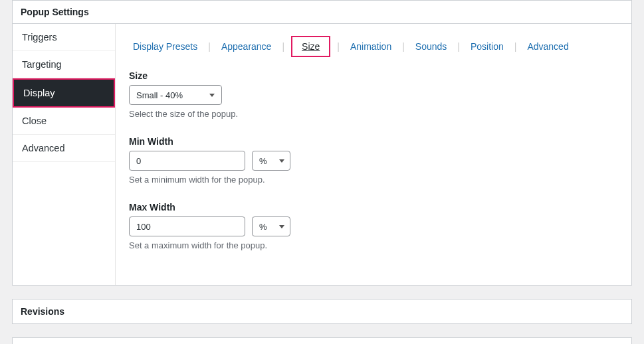  Describe the element at coordinates (64, 149) in the screenshot. I see `sidebar-item-advanced: Advanced` at that location.